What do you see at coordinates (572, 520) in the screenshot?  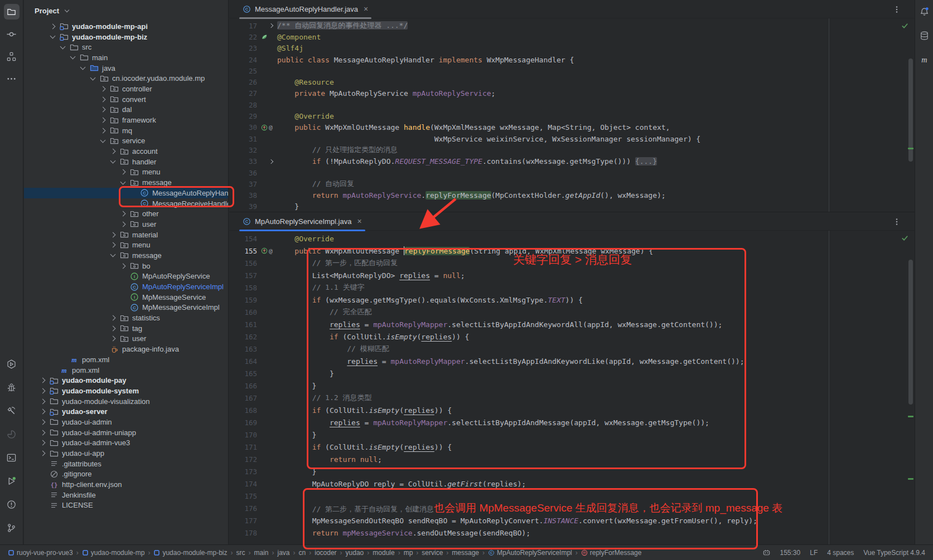 I see `code-line: 177 MpMessageSendOutReqBO sendReqBO = Mp…` at bounding box center [572, 520].